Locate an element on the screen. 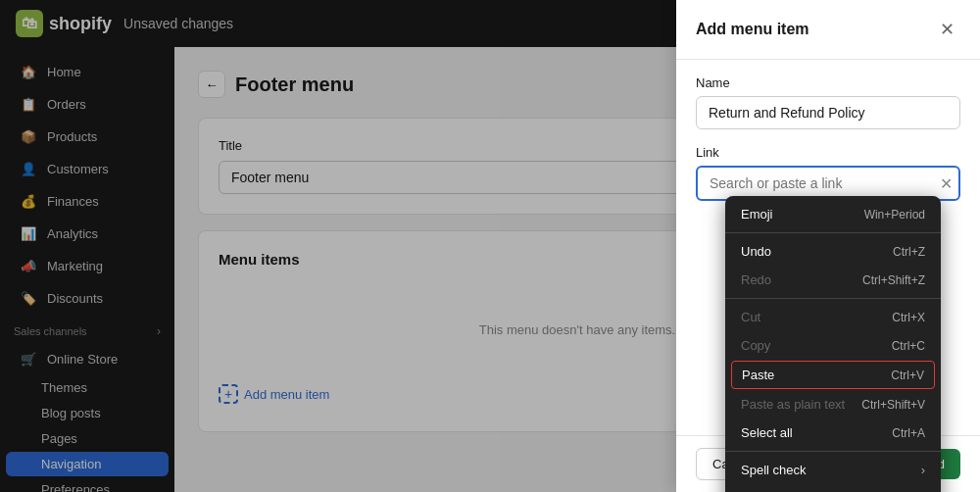 This screenshot has width=980, height=492. ctx-select-all-label: Select all is located at coordinates (766, 433).